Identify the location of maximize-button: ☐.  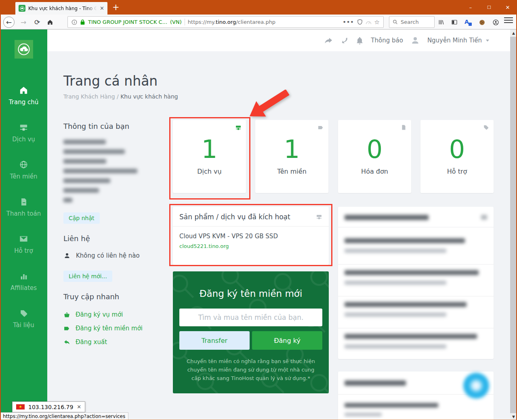
(489, 7).